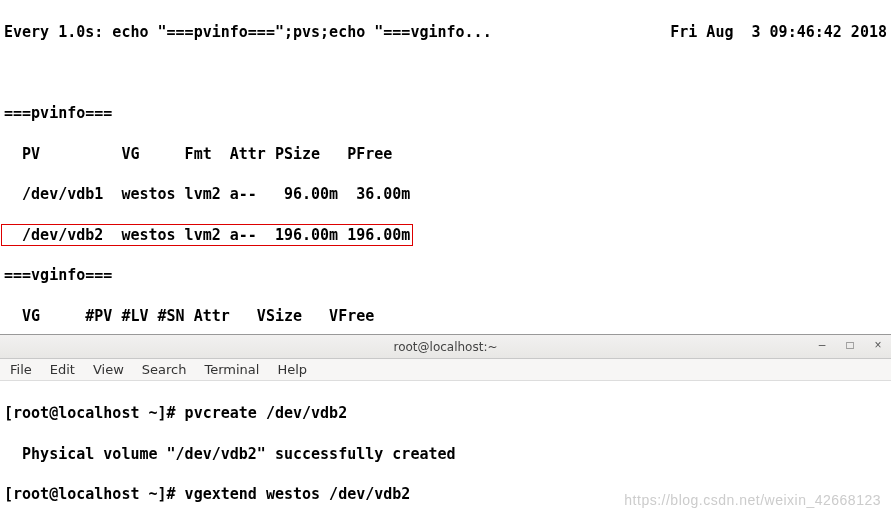 Image resolution: width=891 pixels, height=516 pixels. What do you see at coordinates (850, 345) in the screenshot?
I see `maximize-button: □` at bounding box center [850, 345].